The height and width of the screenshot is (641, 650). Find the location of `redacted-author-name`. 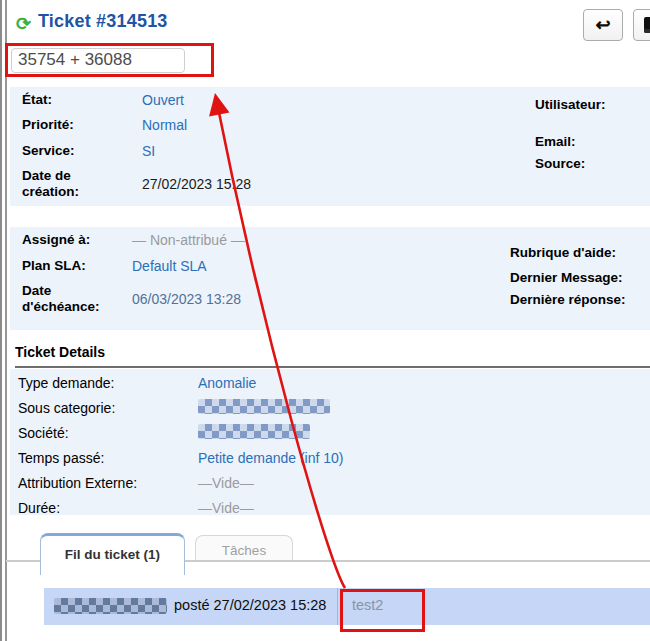

redacted-author-name is located at coordinates (110, 606).